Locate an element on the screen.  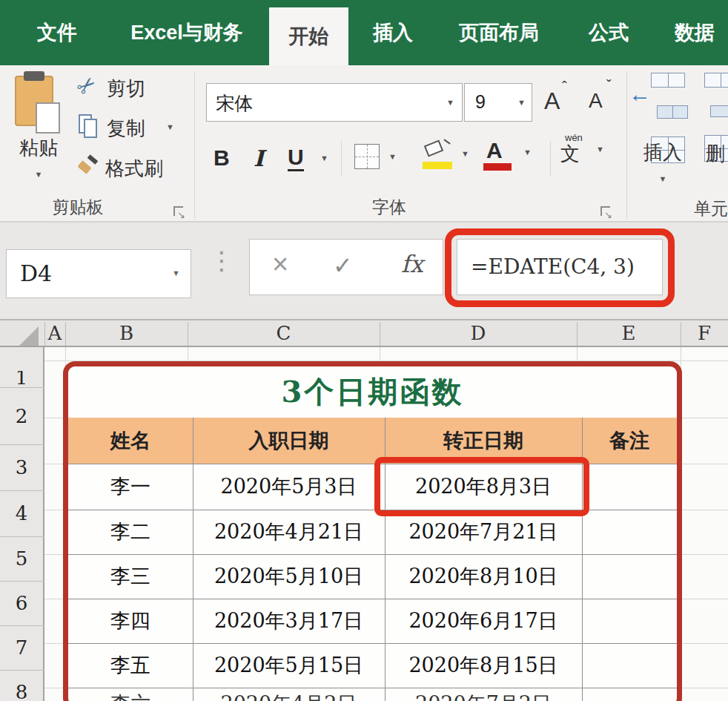
copy-button: 复制 ▼ is located at coordinates (130, 128).